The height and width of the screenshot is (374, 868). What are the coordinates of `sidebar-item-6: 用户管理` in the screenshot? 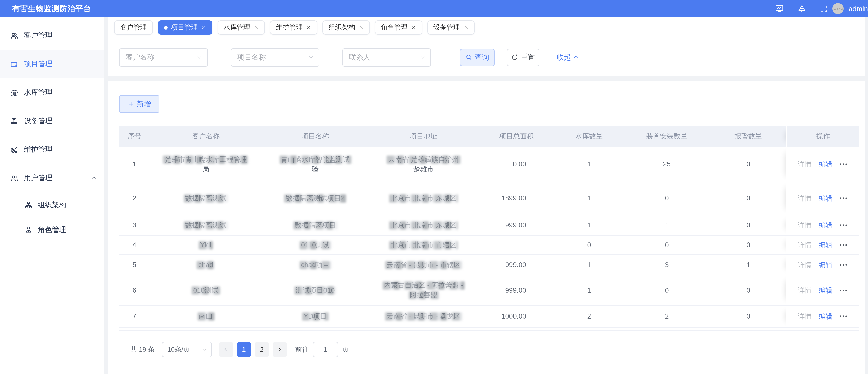 It's located at (52, 178).